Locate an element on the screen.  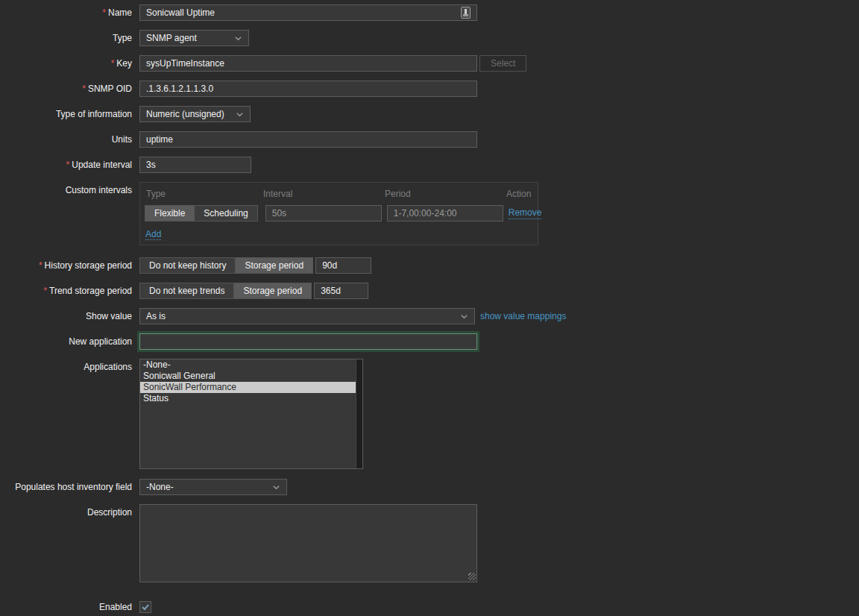
column-header-action: Action is located at coordinates (520, 194).